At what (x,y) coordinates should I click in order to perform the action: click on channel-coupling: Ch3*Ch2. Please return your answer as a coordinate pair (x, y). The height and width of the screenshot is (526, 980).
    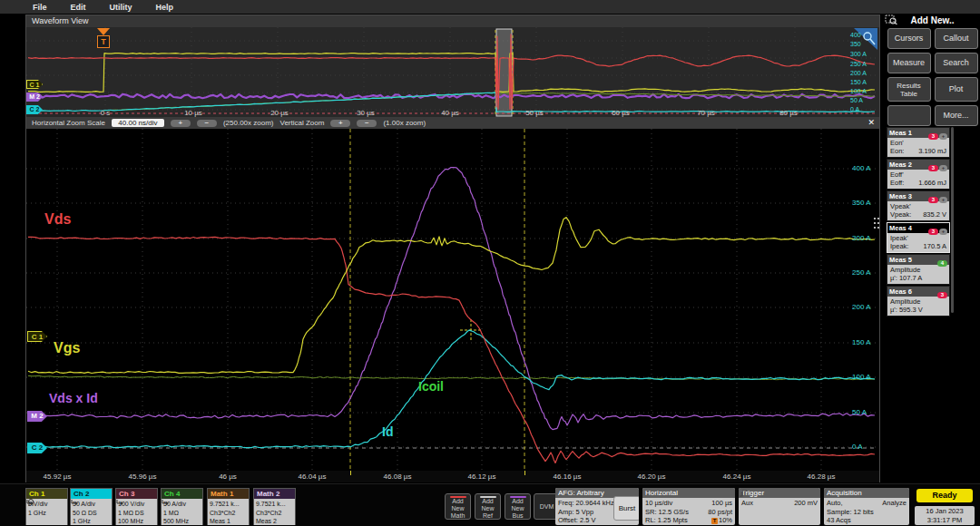
    Looking at the image, I should click on (229, 513).